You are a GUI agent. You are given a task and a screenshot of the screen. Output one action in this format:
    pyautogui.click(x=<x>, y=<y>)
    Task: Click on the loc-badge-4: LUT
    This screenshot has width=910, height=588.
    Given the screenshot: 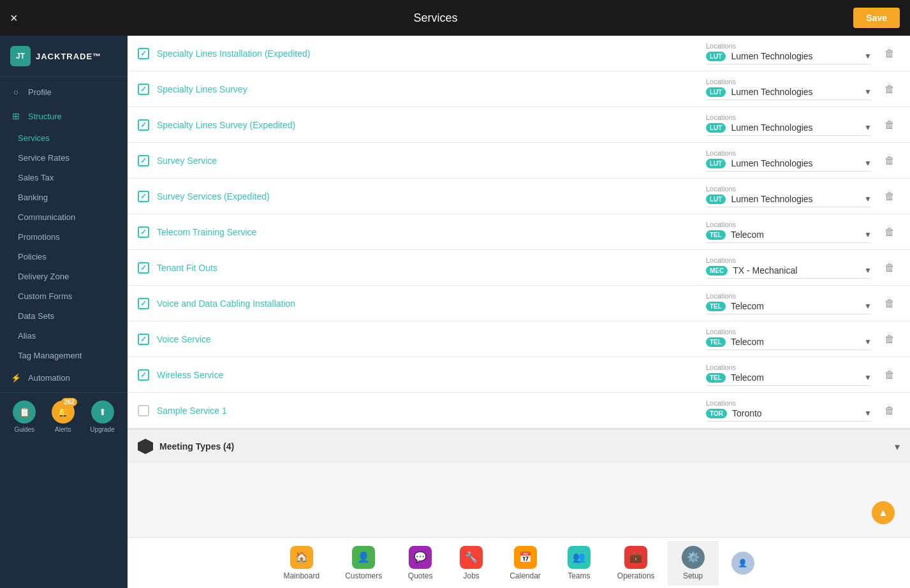 What is the action you would take?
    pyautogui.click(x=716, y=163)
    